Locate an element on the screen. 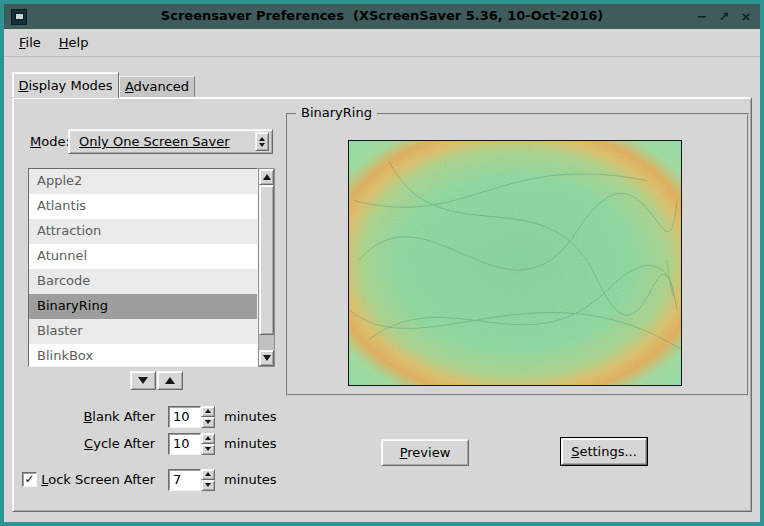  cycle-after-spinner: 10 is located at coordinates (192, 444).